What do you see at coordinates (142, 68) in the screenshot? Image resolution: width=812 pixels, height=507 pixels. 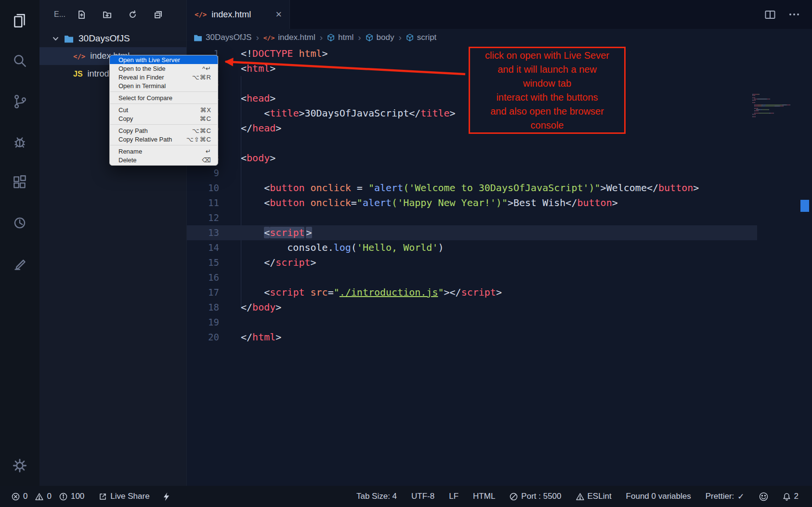 I see `menu-item-label: Open to the Side` at bounding box center [142, 68].